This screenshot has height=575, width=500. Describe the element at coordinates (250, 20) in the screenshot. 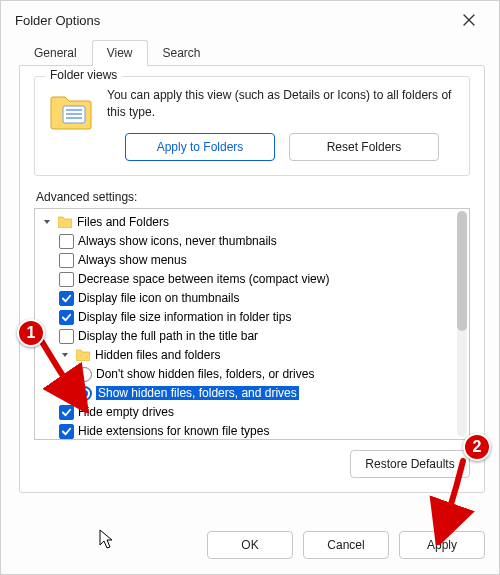

I see `titlebar: Folder Options` at that location.